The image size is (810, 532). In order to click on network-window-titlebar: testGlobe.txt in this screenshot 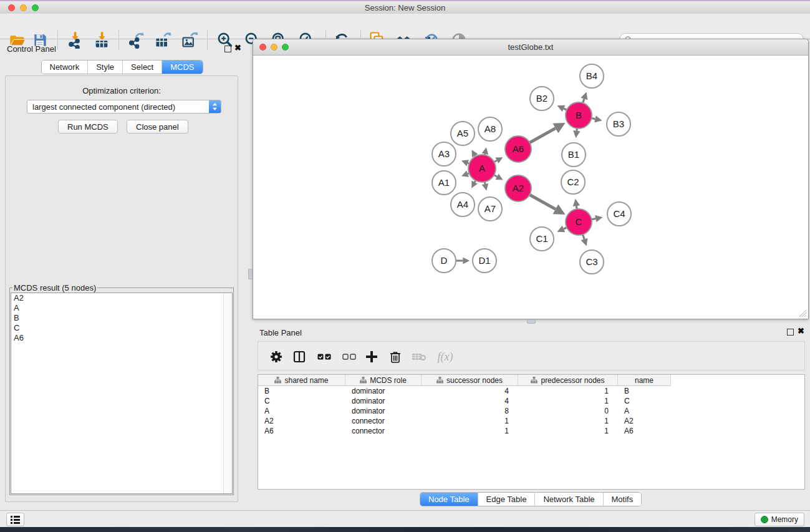, I will do `click(531, 47)`.